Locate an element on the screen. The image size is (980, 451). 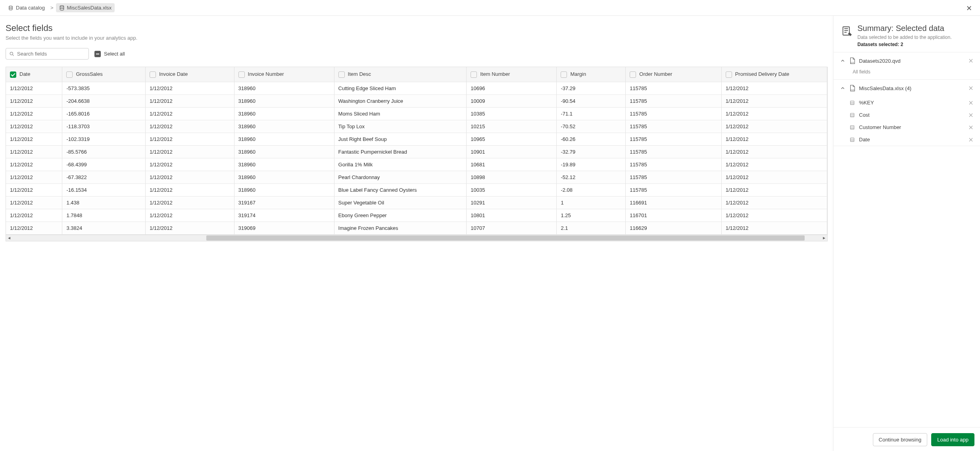
summary-title: Summary: Selected data is located at coordinates (905, 29).